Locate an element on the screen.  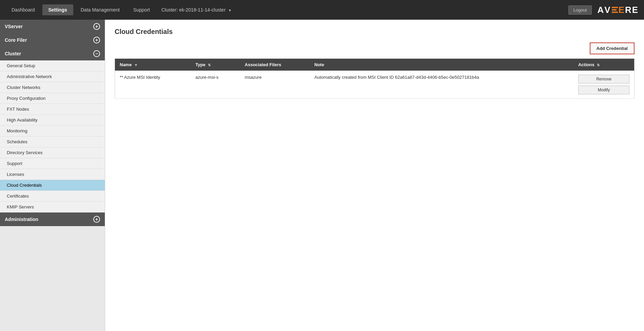
col-header-note: Note is located at coordinates (442, 65).